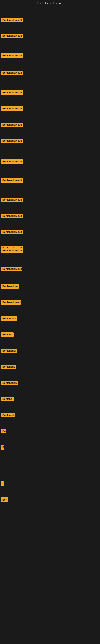  Describe the element at coordinates (4, 500) in the screenshot. I see `result-row: Bott` at that location.